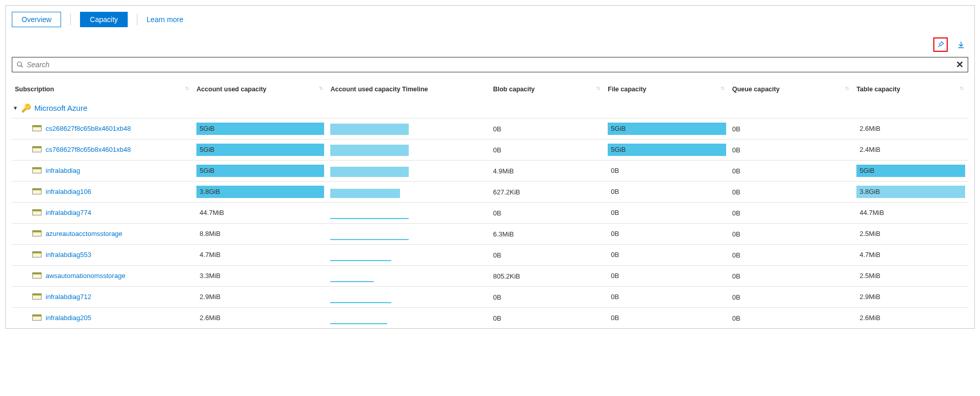 The height and width of the screenshot is (396, 980). Describe the element at coordinates (941, 45) in the screenshot. I see `pin-icon` at that location.